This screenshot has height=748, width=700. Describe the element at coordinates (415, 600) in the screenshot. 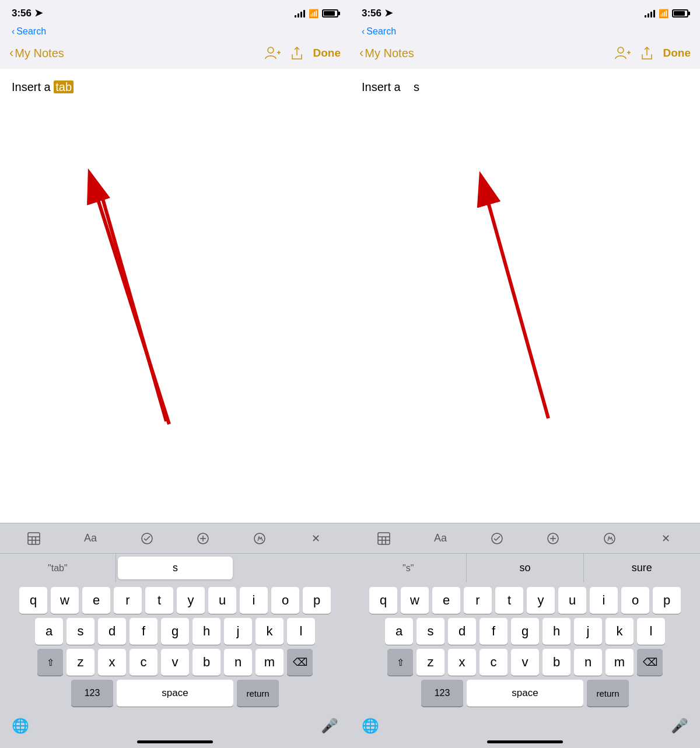

I see `key-w-right: w` at that location.